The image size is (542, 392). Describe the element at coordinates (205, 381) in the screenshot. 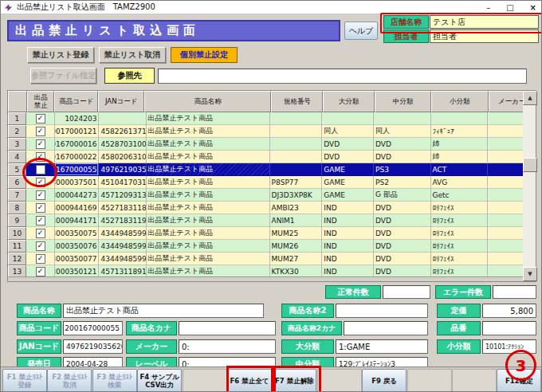

I see `fkey-empty-slot-f5` at that location.